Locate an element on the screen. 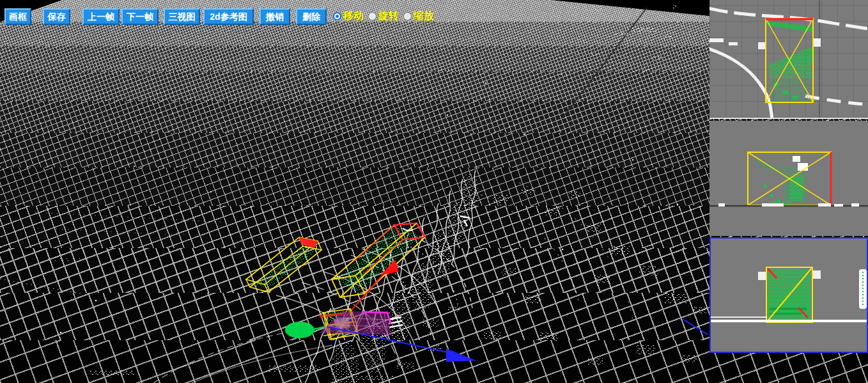 The image size is (868, 383). mode-radio-move: 移动 is located at coordinates (348, 17).